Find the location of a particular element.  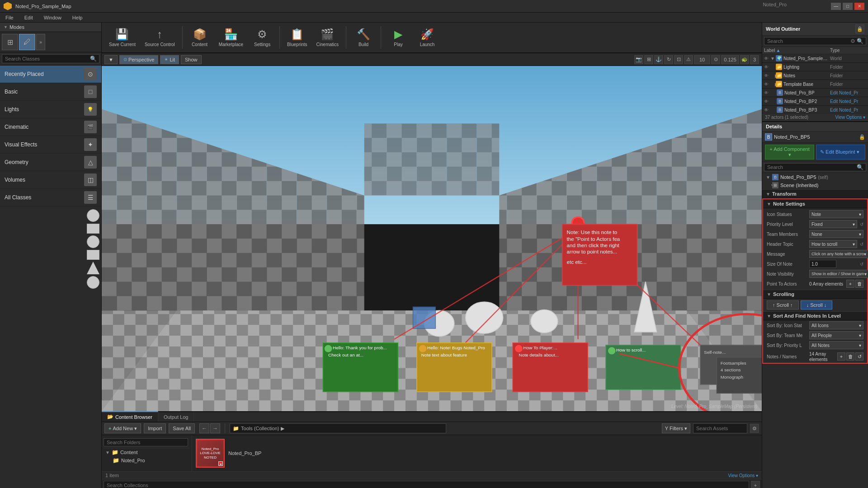

vp-snap2-icon: ⊙ is located at coordinates (716, 60).